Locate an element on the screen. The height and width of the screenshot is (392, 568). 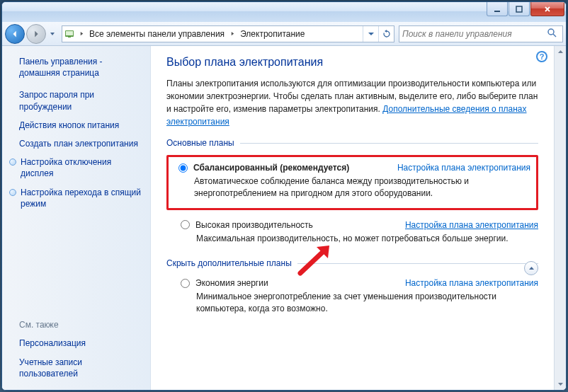
search-input is located at coordinates (475, 34).